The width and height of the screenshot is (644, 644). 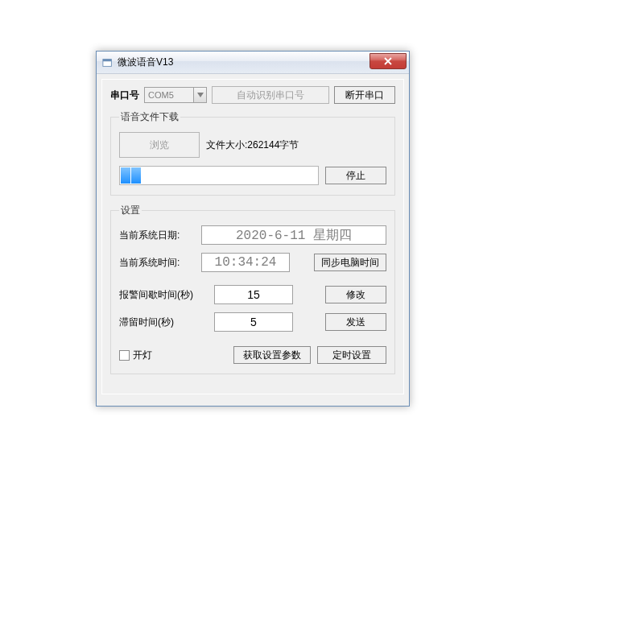 I want to click on modify-button: 修改, so click(x=356, y=295).